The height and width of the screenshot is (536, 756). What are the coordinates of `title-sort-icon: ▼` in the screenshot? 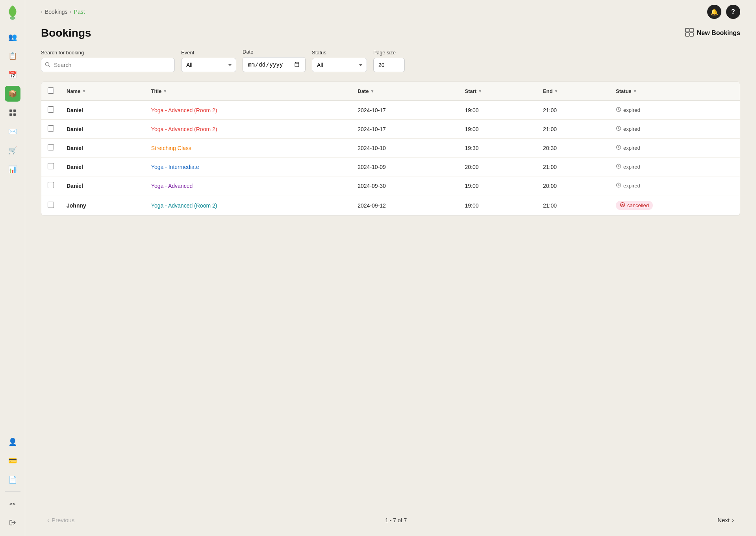 It's located at (165, 91).